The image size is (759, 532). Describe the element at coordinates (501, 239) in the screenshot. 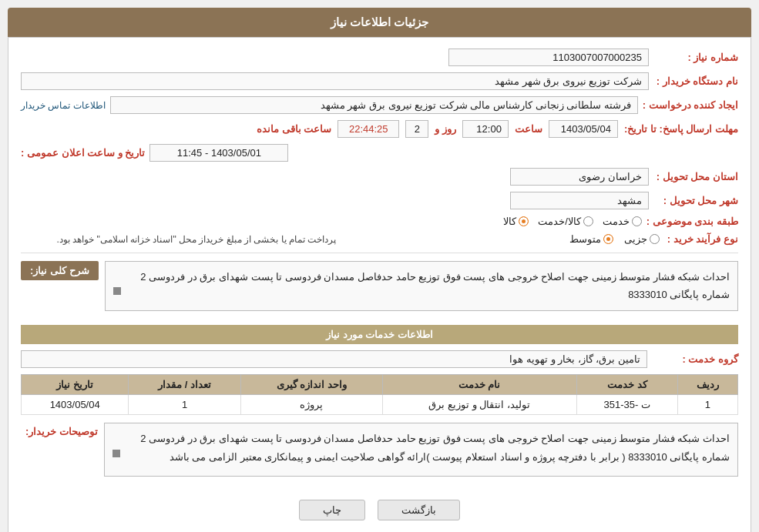

I see `process-options: جزیی متوسط` at that location.